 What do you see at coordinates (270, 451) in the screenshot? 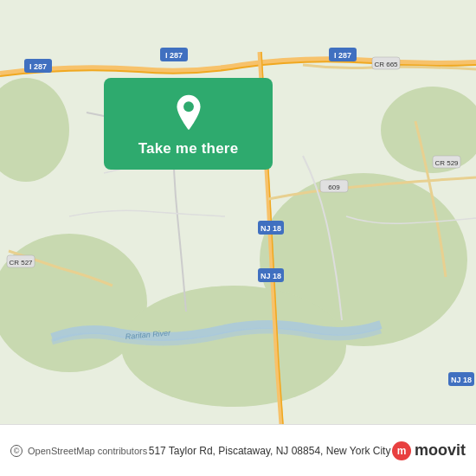
I see `address-text: 517 Taylor Rd, Piscataway, NJ 08854, New…` at bounding box center [270, 451].